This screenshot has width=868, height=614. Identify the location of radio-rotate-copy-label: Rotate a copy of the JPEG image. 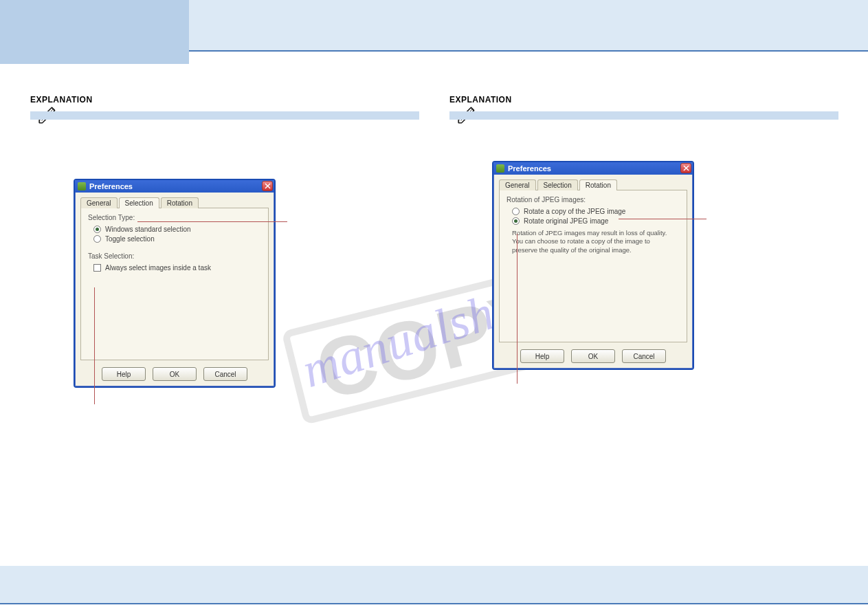
(575, 212).